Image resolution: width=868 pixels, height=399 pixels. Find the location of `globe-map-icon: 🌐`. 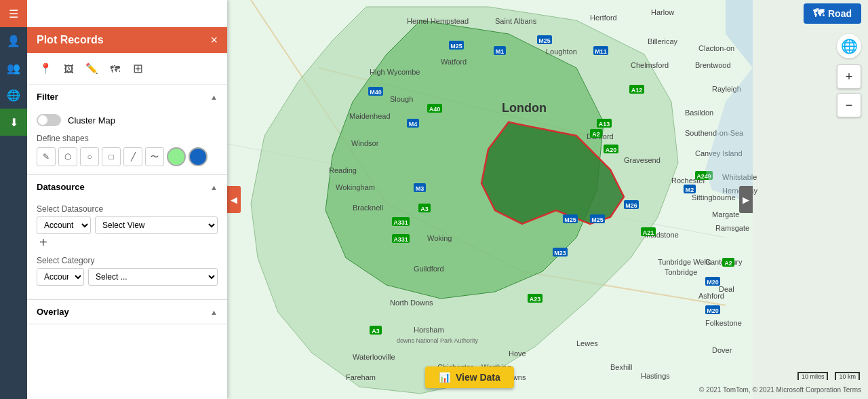

globe-map-icon: 🌐 is located at coordinates (849, 46).